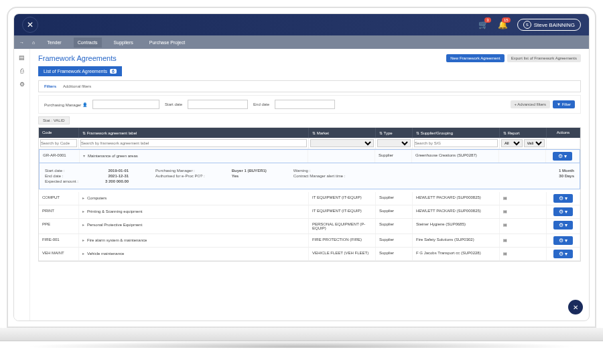  What do you see at coordinates (394, 143) in the screenshot?
I see `filter-type-select` at bounding box center [394, 143].